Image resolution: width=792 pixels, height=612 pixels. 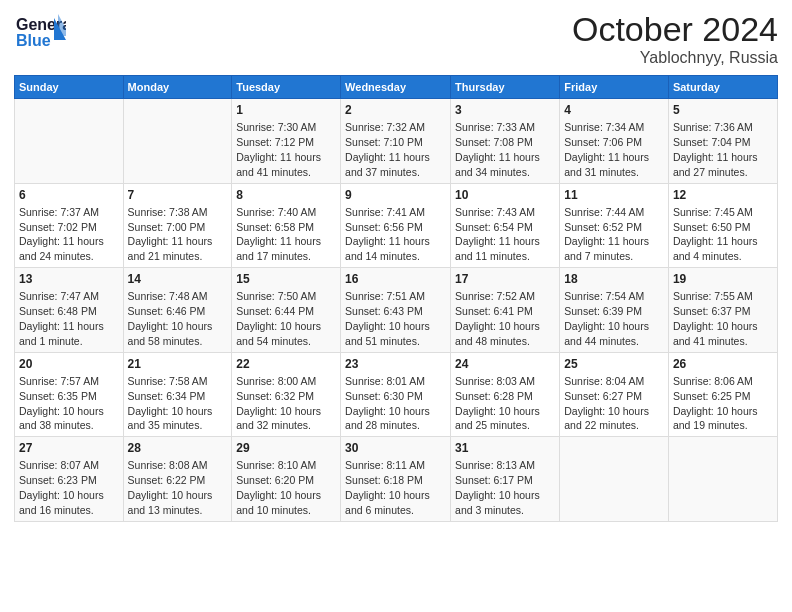 What do you see at coordinates (70, 394) in the screenshot?
I see `calendar-cell: 20Sunrise: 7:57 AM Sunset: 6:35 PM Dayli…` at bounding box center [70, 394].